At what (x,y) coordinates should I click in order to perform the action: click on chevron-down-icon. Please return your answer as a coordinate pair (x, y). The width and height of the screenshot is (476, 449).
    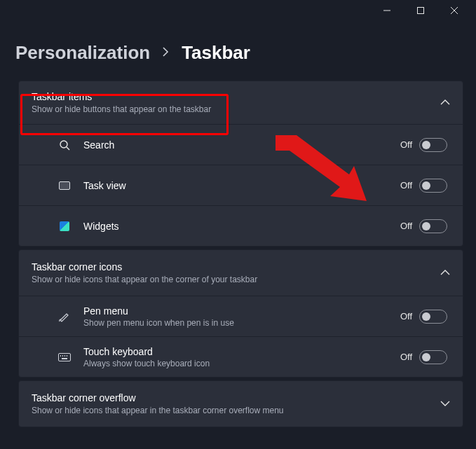
    Looking at the image, I should click on (445, 404).